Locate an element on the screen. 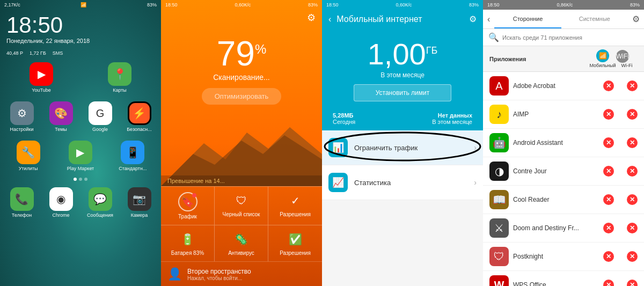 Image resolution: width=644 pixels, height=286 pixels. perms2-icon: ✅ is located at coordinates (295, 239).